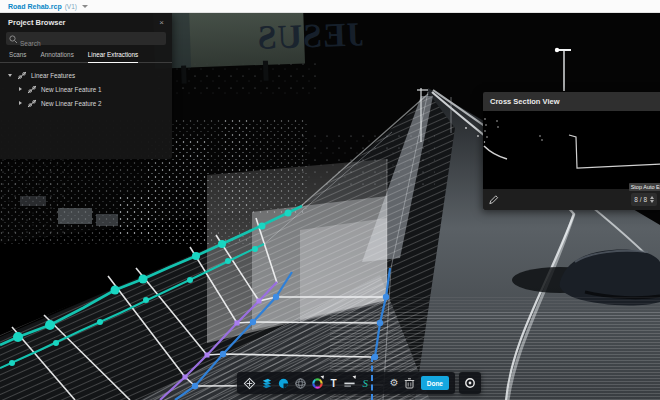  I want to click on settings-gear-icon: ⚙, so click(394, 383).